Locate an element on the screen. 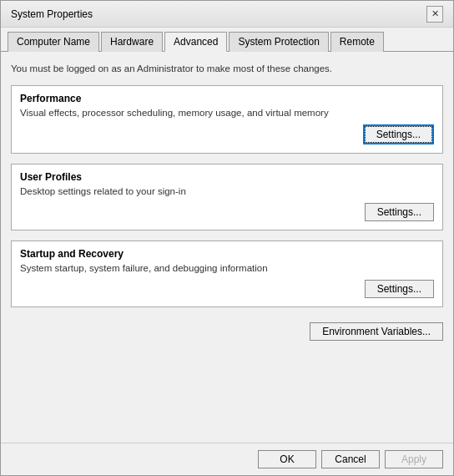  user-profiles-title: User Profiles is located at coordinates (227, 177).